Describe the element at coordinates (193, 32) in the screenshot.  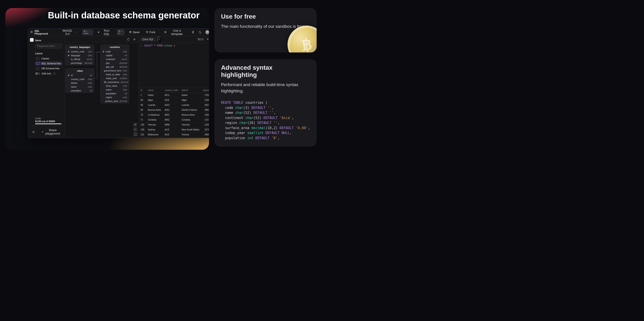
I see `settings-button` at that location.